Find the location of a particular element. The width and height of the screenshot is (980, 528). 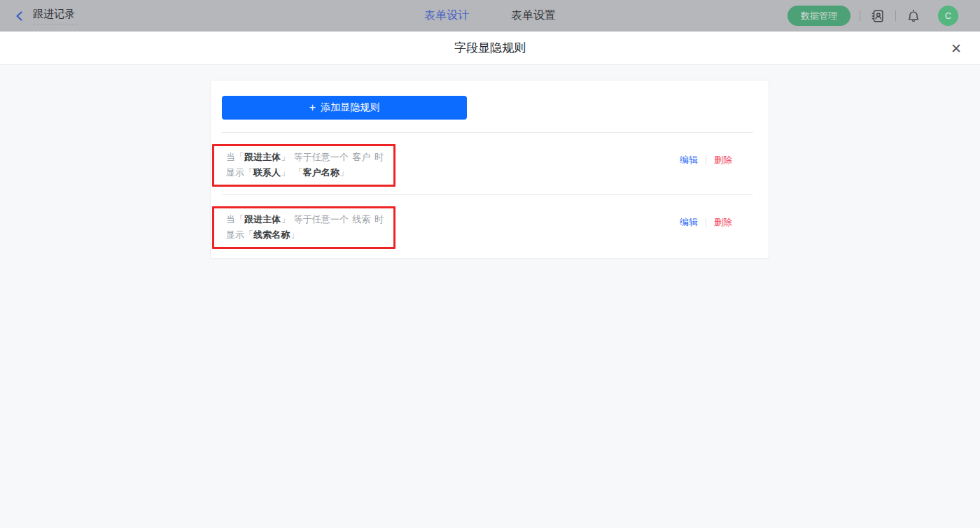

rule-show-field: 线索名称 is located at coordinates (272, 235).